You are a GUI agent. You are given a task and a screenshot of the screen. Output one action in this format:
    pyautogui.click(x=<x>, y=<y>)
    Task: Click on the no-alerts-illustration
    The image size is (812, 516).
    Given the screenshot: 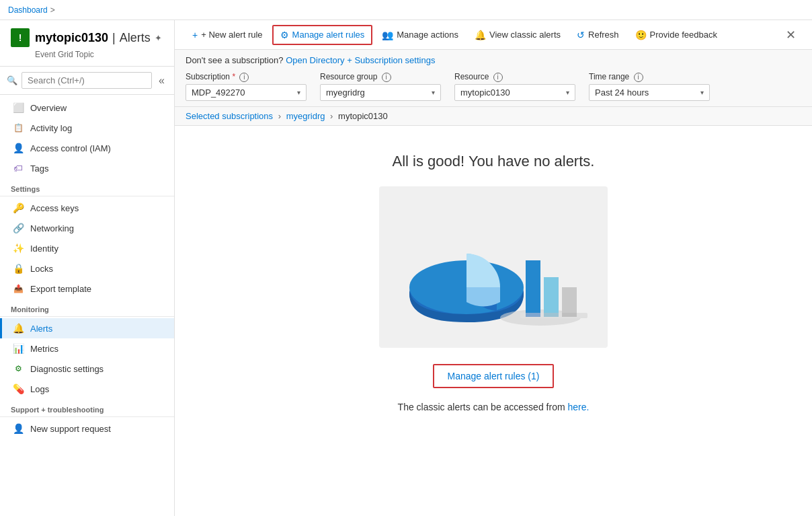 What is the action you would take?
    pyautogui.click(x=493, y=267)
    